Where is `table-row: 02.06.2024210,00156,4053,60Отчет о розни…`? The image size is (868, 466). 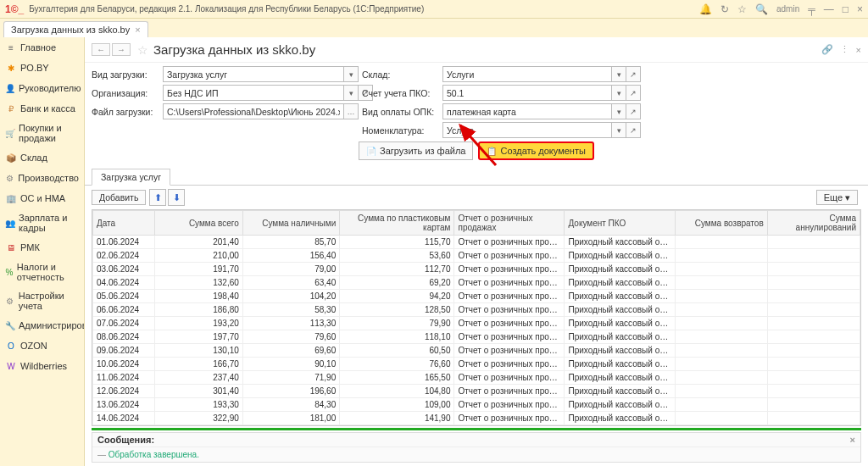 table-row: 02.06.2024210,00156,4053,60Отчет о розни… is located at coordinates (476, 256).